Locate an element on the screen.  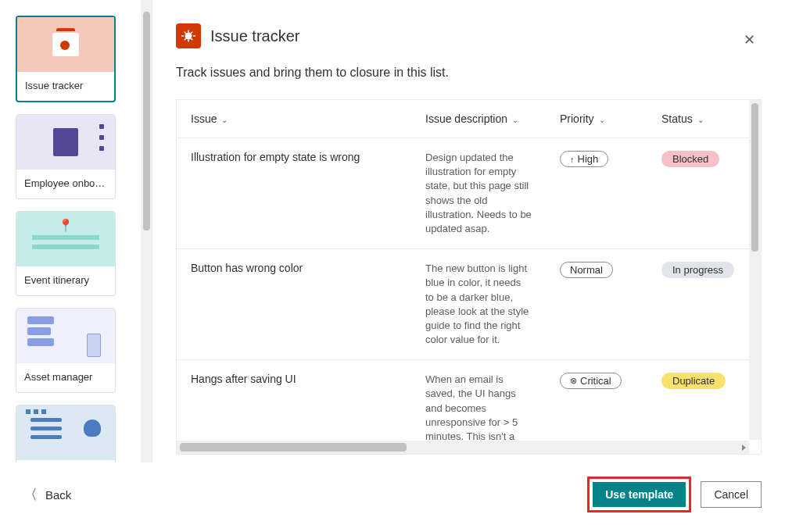
use-template-highlight: Use template is located at coordinates (640, 495).